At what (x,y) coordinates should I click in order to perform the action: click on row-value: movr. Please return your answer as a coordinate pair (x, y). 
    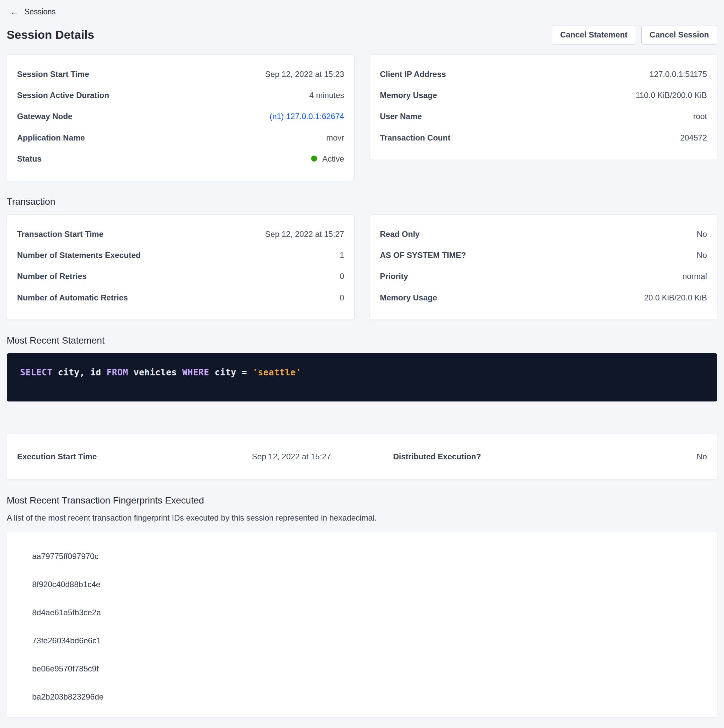
    Looking at the image, I should click on (335, 138).